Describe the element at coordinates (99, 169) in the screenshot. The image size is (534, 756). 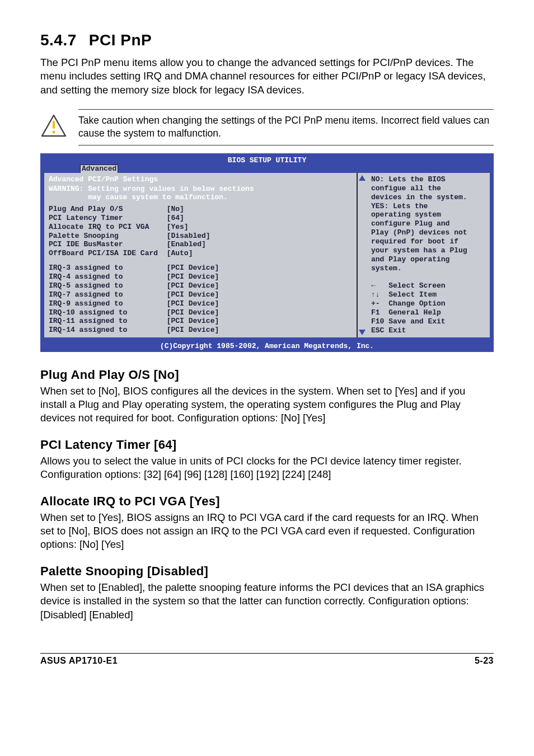
I see `bios-tab-advanced: Advanced` at that location.